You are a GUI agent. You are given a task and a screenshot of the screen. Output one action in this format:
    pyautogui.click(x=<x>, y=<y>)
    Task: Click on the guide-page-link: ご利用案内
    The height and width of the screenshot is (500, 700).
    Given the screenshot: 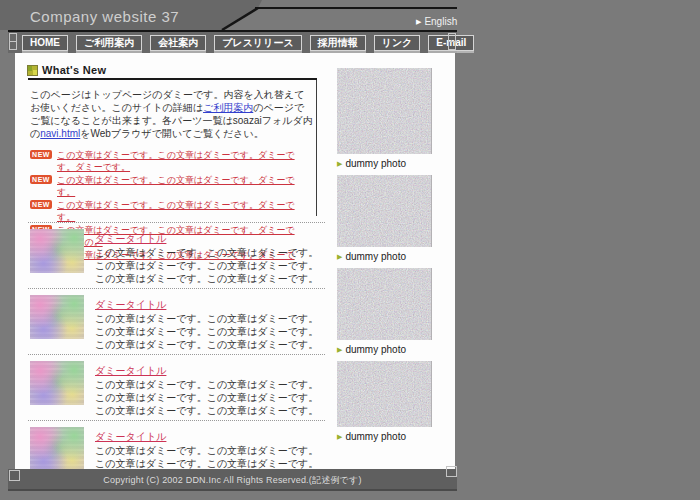 What is the action you would take?
    pyautogui.click(x=228, y=108)
    